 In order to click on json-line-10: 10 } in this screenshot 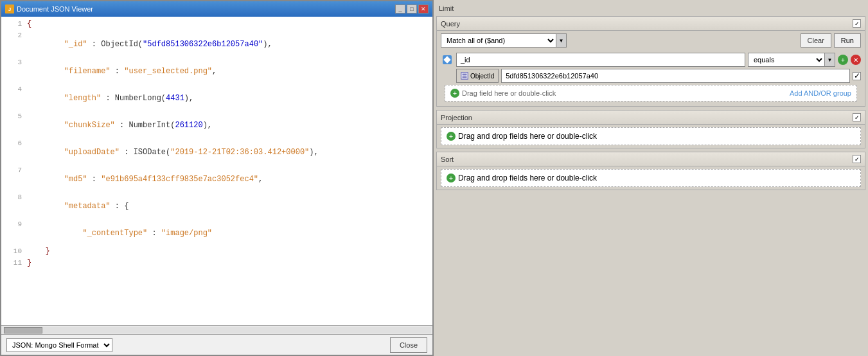, I will do `click(217, 253)`.